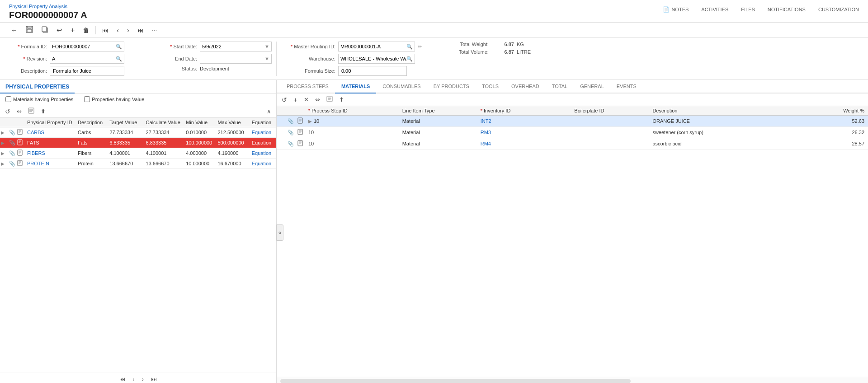 Image resolution: width=868 pixels, height=383 pixels. Describe the element at coordinates (715, 9) in the screenshot. I see `nav-activities: ACTIVITIES` at that location.